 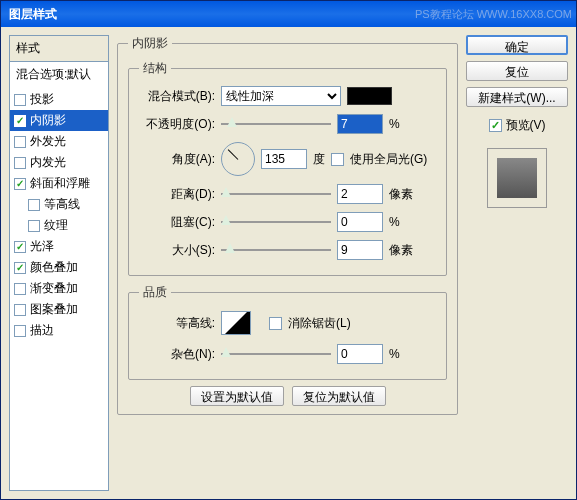 I want to click on opacity-slider, so click(x=276, y=124).